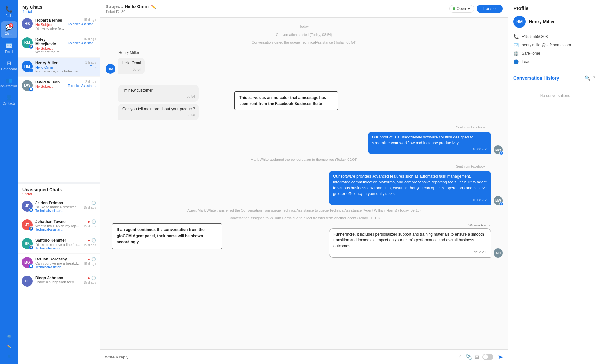 The height and width of the screenshot is (364, 602). Describe the element at coordinates (27, 262) in the screenshot. I see `avatar-beulah: BG 💬` at that location.